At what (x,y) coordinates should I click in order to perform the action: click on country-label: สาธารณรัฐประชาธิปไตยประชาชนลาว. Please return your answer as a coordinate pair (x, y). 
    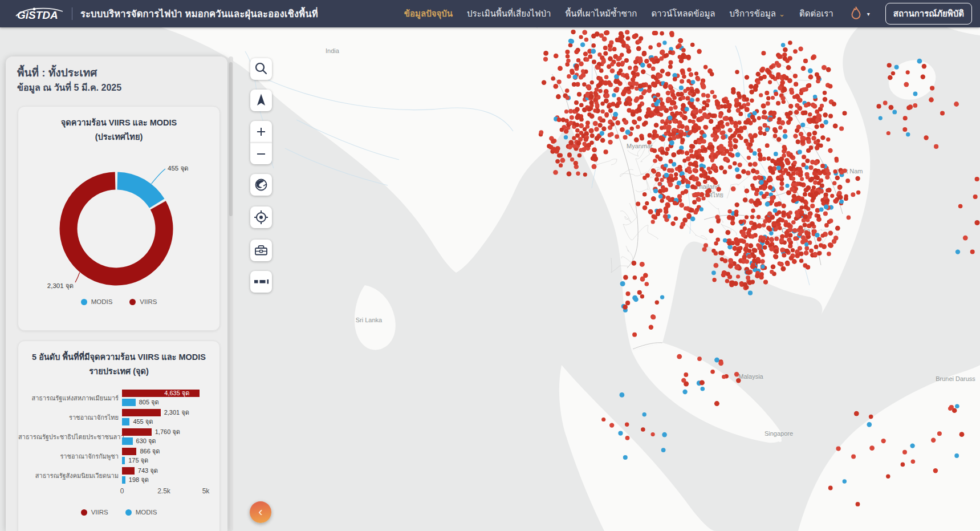
    Looking at the image, I should click on (68, 437).